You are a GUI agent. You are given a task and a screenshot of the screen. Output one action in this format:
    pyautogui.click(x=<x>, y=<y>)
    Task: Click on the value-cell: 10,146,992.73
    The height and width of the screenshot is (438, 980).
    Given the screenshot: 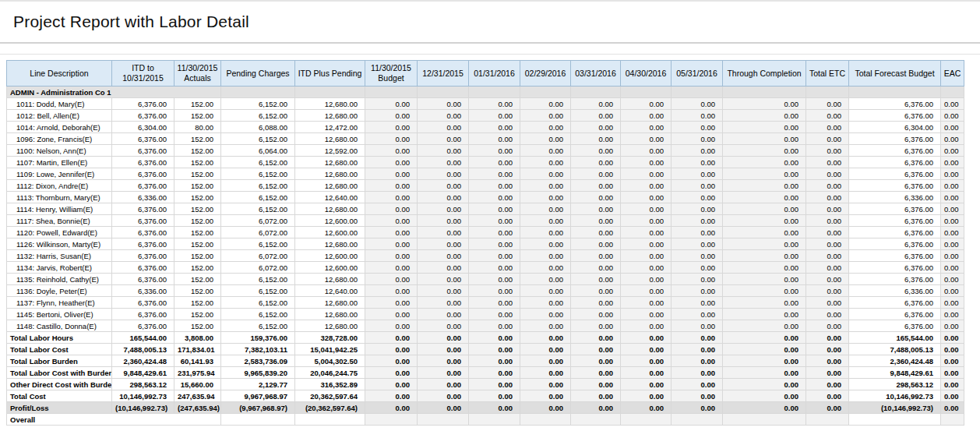 What is the action you would take?
    pyautogui.click(x=143, y=396)
    